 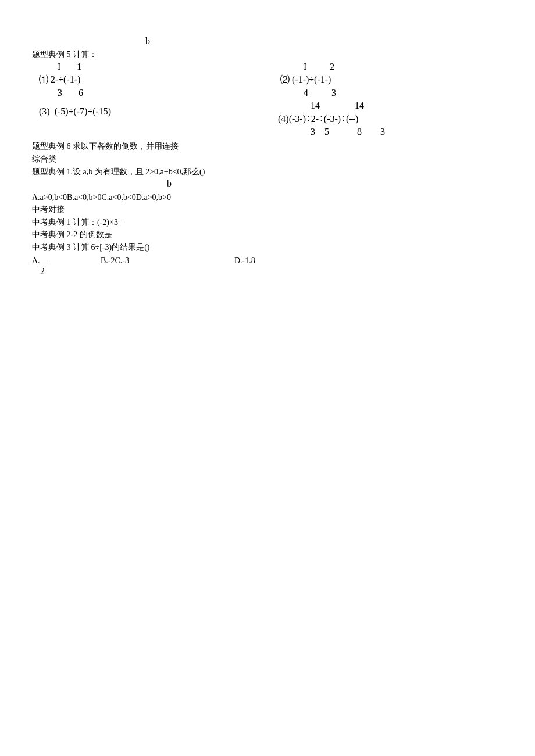 What do you see at coordinates (152, 112) in the screenshot?
I see `problem-3: (3) (-5)÷(-7)÷(-15)` at bounding box center [152, 112].